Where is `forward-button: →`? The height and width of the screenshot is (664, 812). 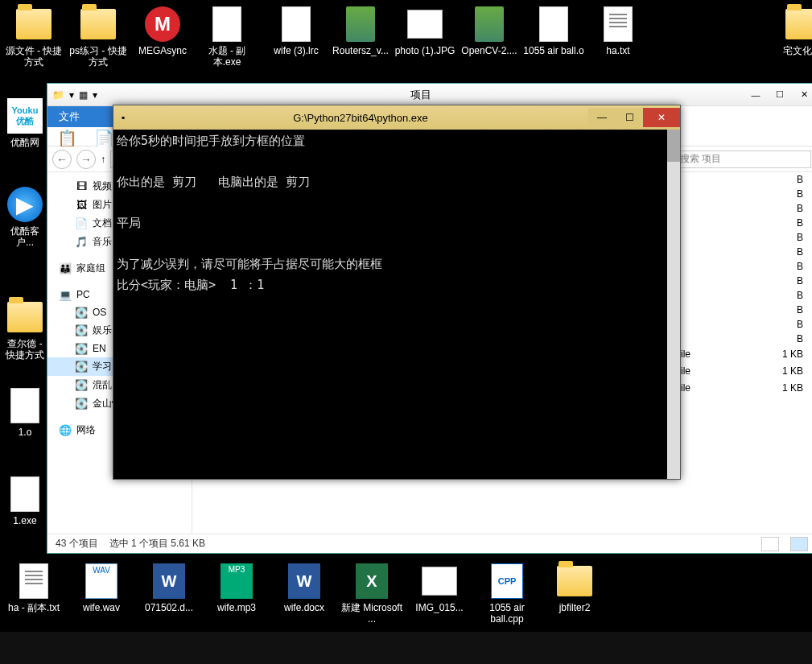 forward-button: → is located at coordinates (86, 159).